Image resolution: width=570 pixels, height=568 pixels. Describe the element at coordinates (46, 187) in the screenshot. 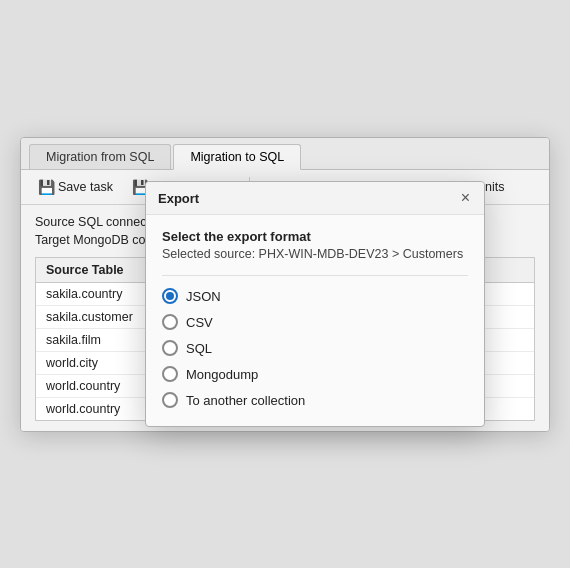

I see `save-icon: 💾` at that location.